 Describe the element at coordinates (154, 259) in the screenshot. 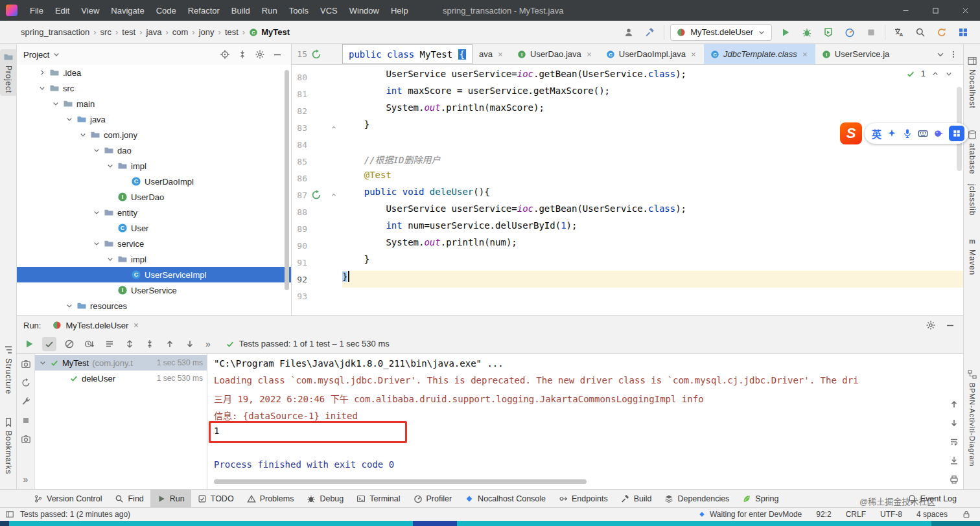

I see `tree-item-impl: impl` at that location.